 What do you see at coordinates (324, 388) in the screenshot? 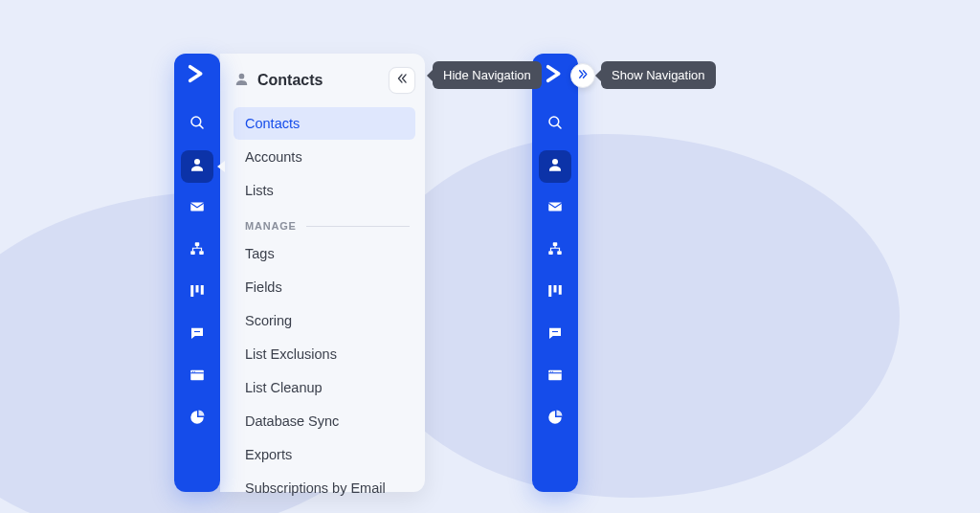
I see `subnav-item-list-cleanup: List Cleanup` at bounding box center [324, 388].